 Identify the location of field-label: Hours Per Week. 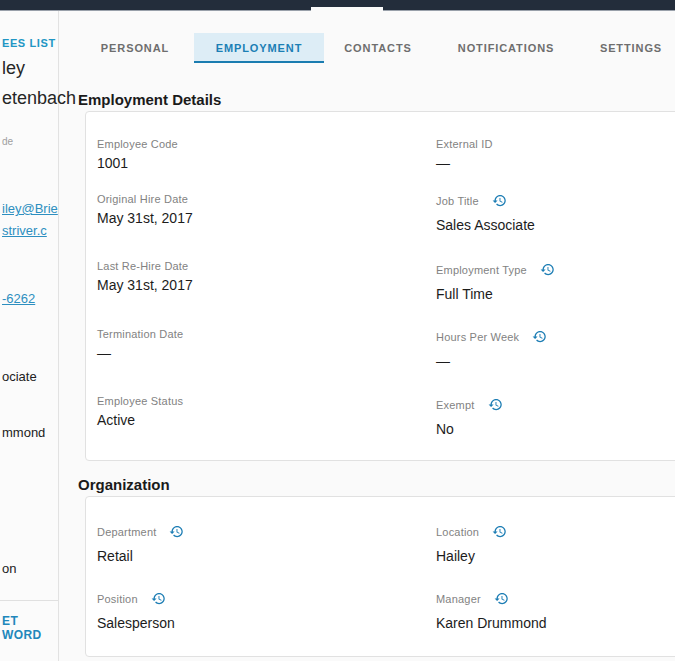
(478, 337).